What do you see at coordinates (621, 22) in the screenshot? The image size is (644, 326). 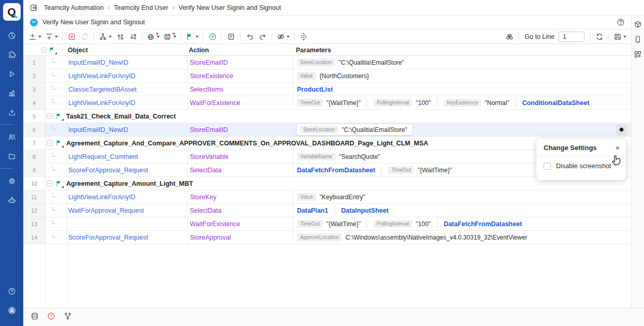 I see `help-circle-icon` at bounding box center [621, 22].